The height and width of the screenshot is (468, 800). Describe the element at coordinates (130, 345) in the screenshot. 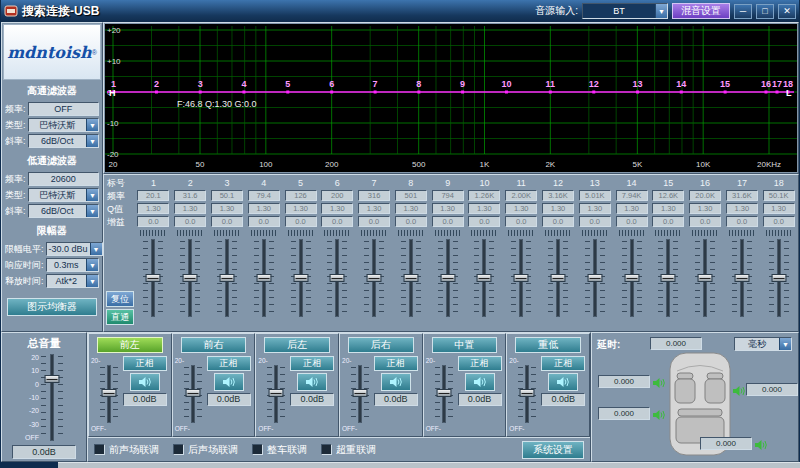

I see `channel-select-button: 前左` at that location.